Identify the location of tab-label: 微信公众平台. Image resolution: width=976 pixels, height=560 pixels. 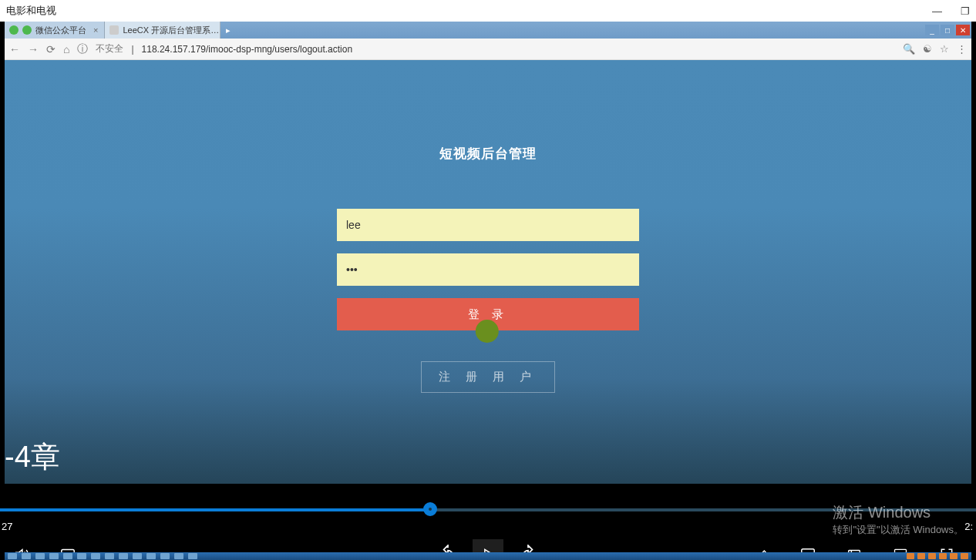
(61, 31).